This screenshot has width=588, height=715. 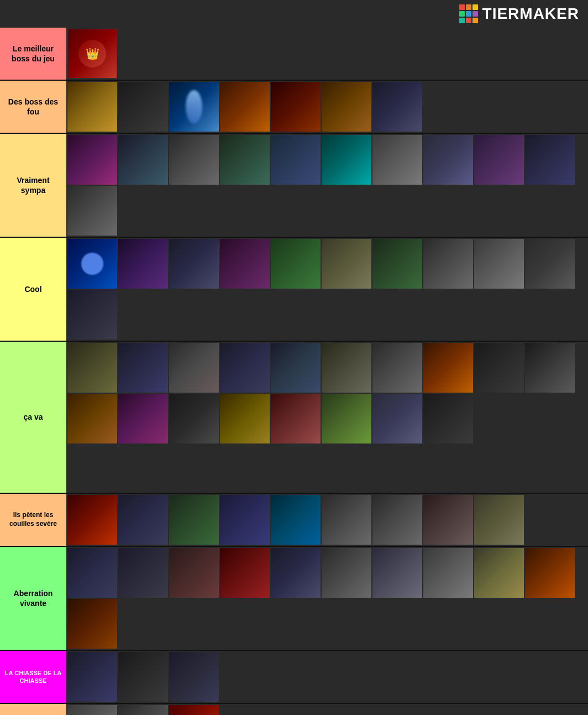 I want to click on tier-content-a, so click(x=327, y=107).